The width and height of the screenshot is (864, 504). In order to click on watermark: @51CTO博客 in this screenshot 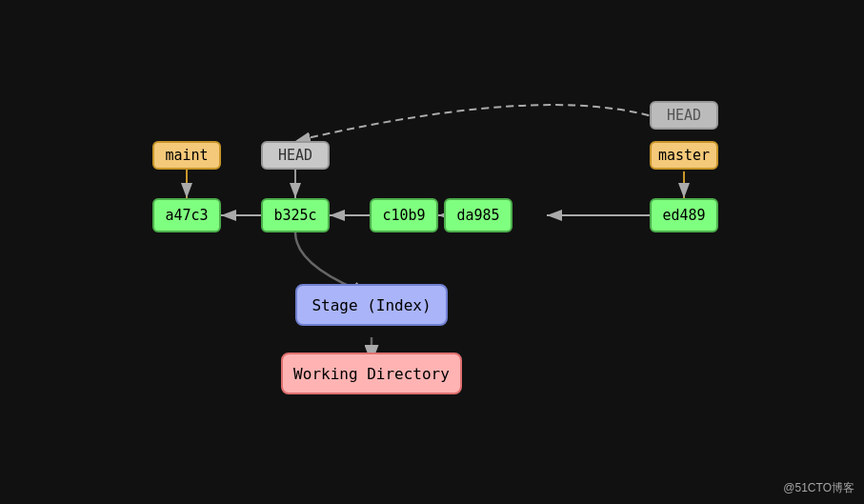, I will do `click(819, 488)`.